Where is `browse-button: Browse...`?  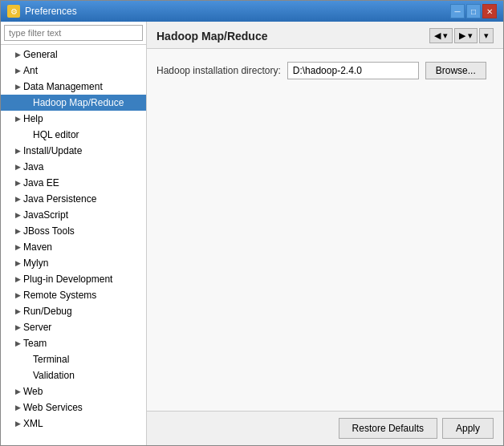
browse-button: Browse... is located at coordinates (456, 71).